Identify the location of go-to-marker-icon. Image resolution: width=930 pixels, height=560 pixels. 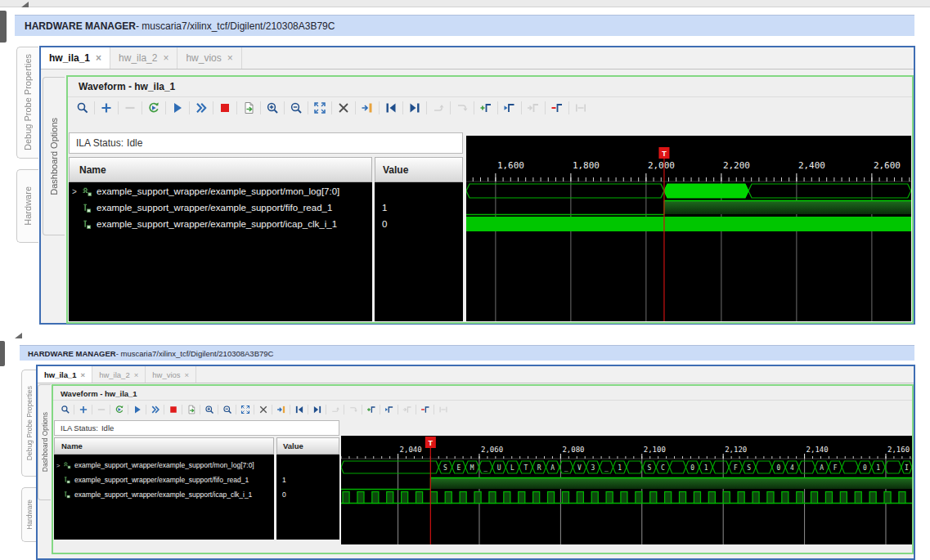
(367, 108).